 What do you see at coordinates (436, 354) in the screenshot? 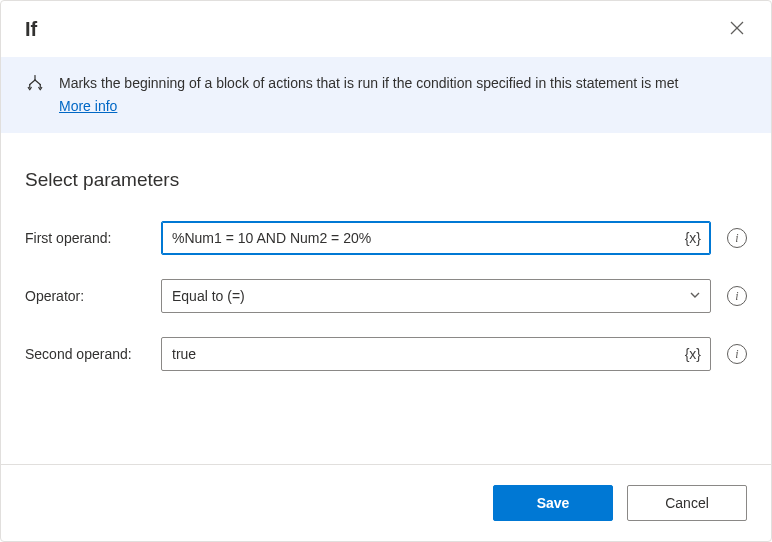
I see `second-operand-input-wrap: {x}` at bounding box center [436, 354].